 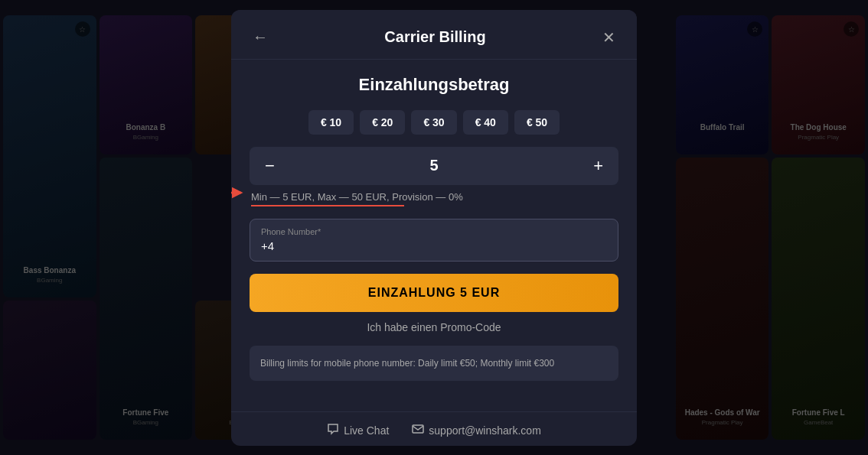 I want to click on live-chat-label: Live Chat, so click(x=366, y=431).